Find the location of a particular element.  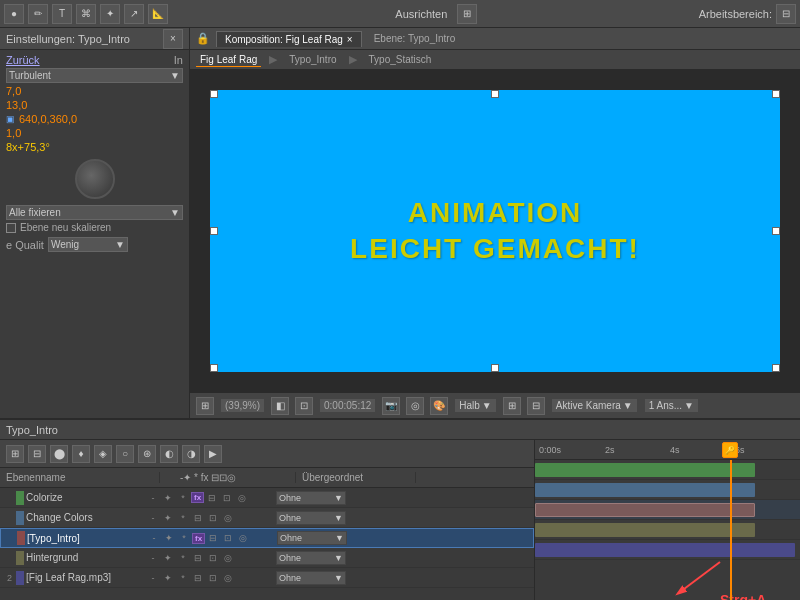

tl-icon-8: ◐ is located at coordinates (169, 454).